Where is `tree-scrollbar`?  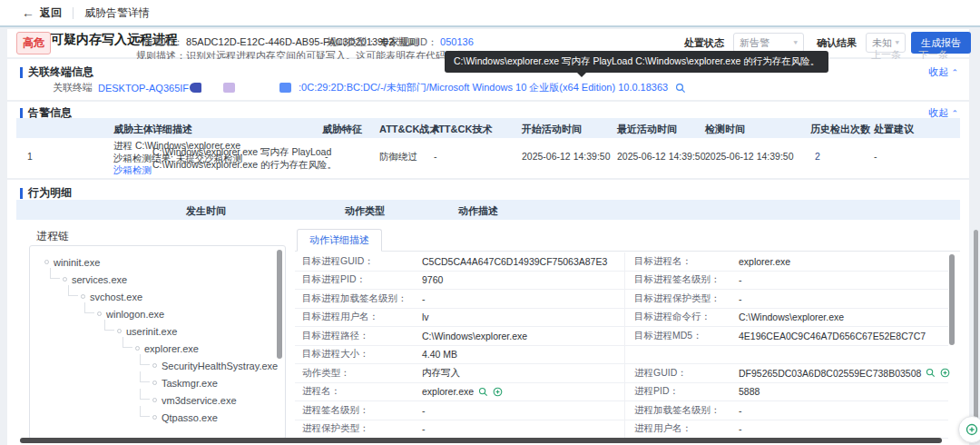
tree-scrollbar is located at coordinates (279, 304).